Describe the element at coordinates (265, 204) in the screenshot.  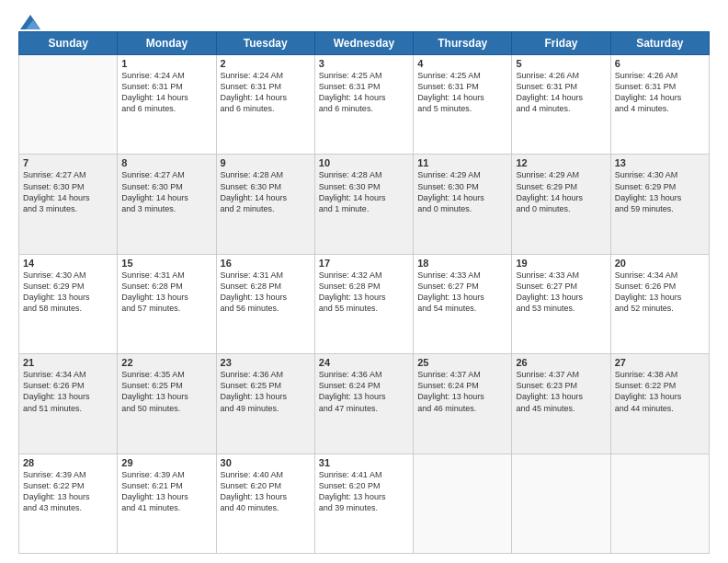
I see `table-row: 9Sunrise: 4:28 AM Sunset: 6:30 PM Daylig…` at that location.